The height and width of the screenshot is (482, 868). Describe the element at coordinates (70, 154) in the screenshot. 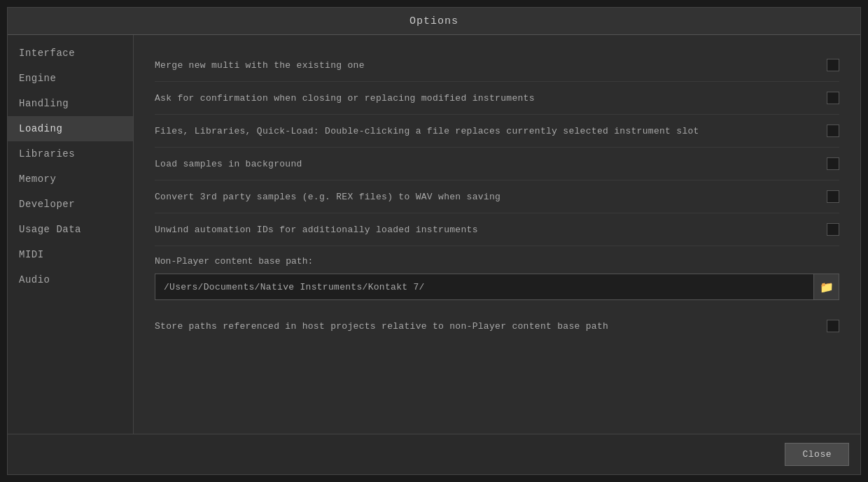

I see `sidebar-item-libraries: Libraries` at that location.